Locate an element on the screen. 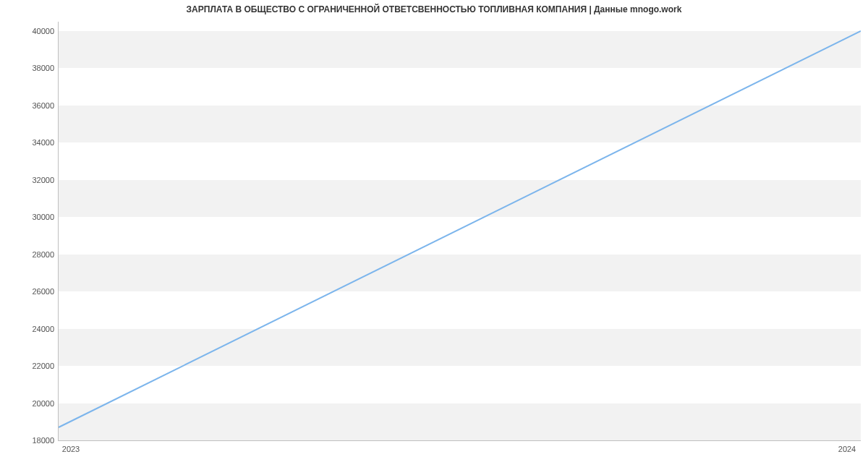 The height and width of the screenshot is (470, 868). y-tick-label: 28000 is located at coordinates (43, 255).